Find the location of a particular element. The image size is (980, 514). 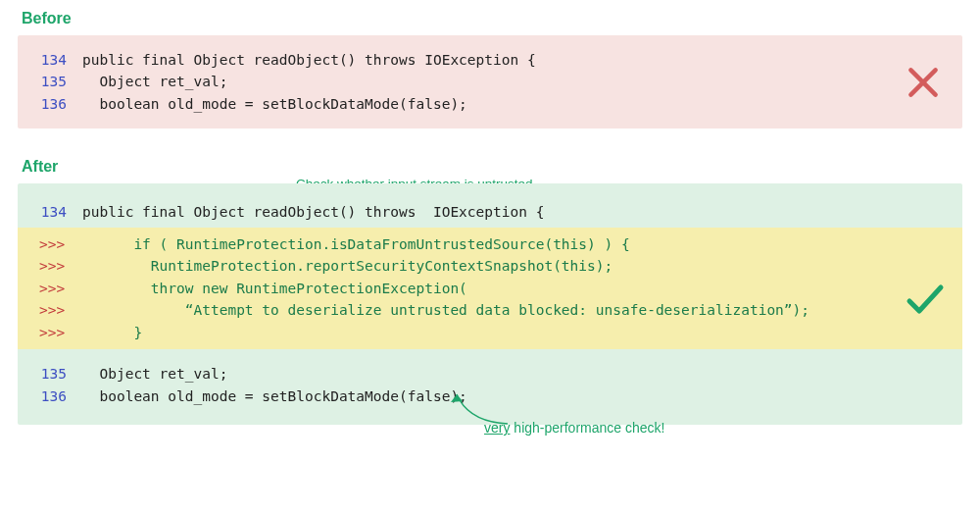

code-line: 136 boolean old_mode = setBlockDataMode(… is located at coordinates (490, 104).